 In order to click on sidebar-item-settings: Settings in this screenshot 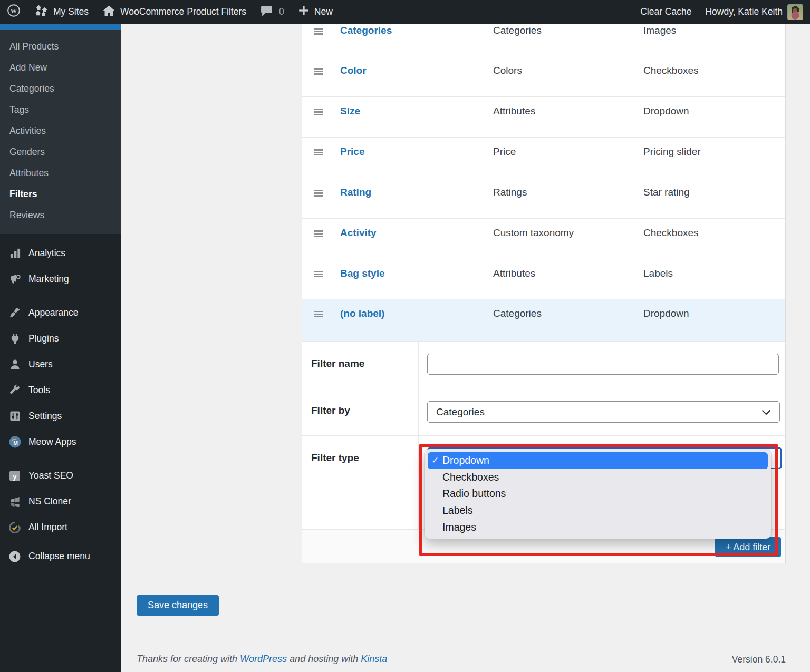, I will do `click(61, 416)`.